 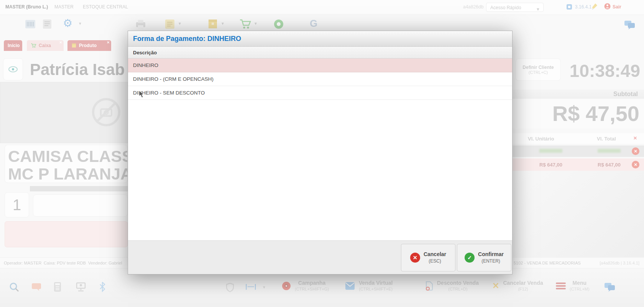 What do you see at coordinates (551, 151) in the screenshot?
I see `obscured-value` at bounding box center [551, 151].